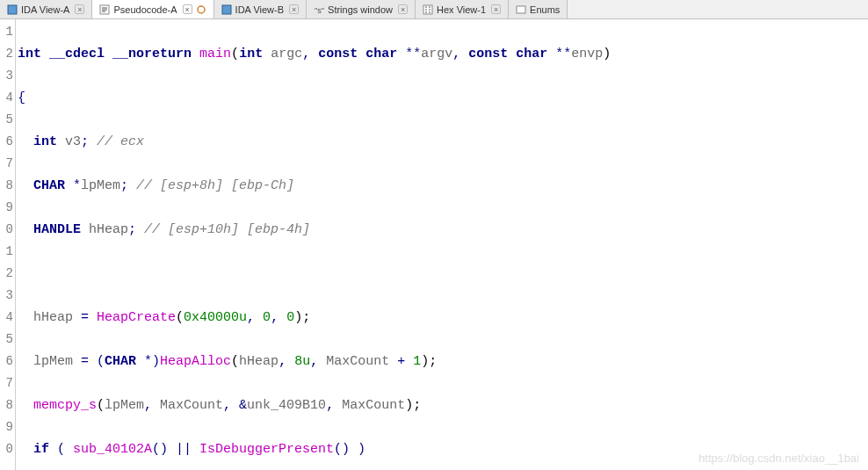 The width and height of the screenshot is (868, 470). Describe the element at coordinates (434, 10) in the screenshot. I see `tab-bar: IDA View-A × Pseudocode-A × IDA View-B ×…` at that location.